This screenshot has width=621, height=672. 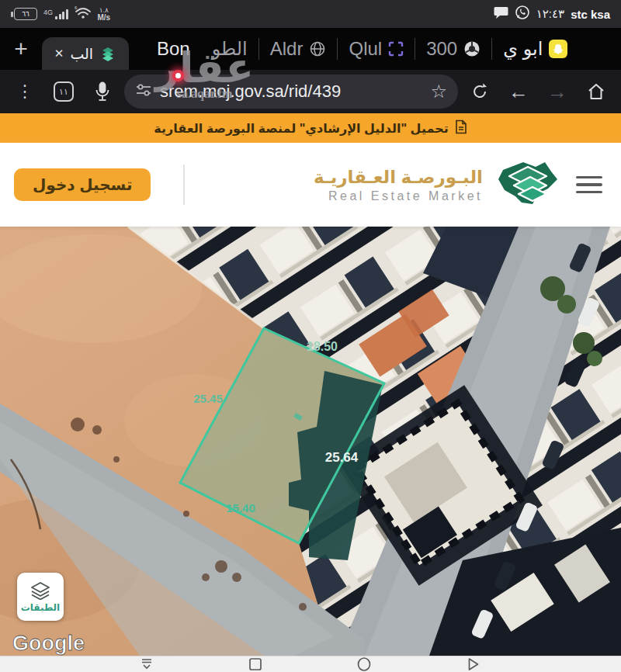 What do you see at coordinates (48, 643) in the screenshot?
I see `google-attribution: Google` at bounding box center [48, 643].